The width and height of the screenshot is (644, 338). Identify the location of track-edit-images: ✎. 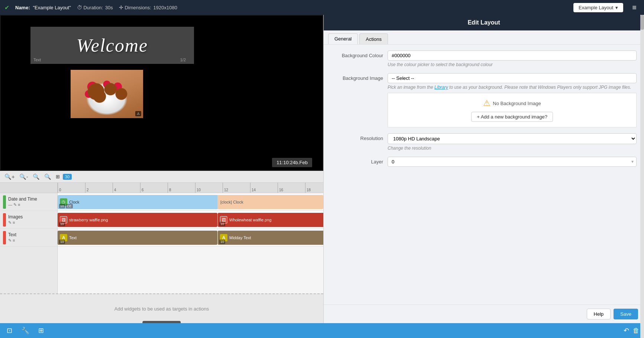
(10, 223).